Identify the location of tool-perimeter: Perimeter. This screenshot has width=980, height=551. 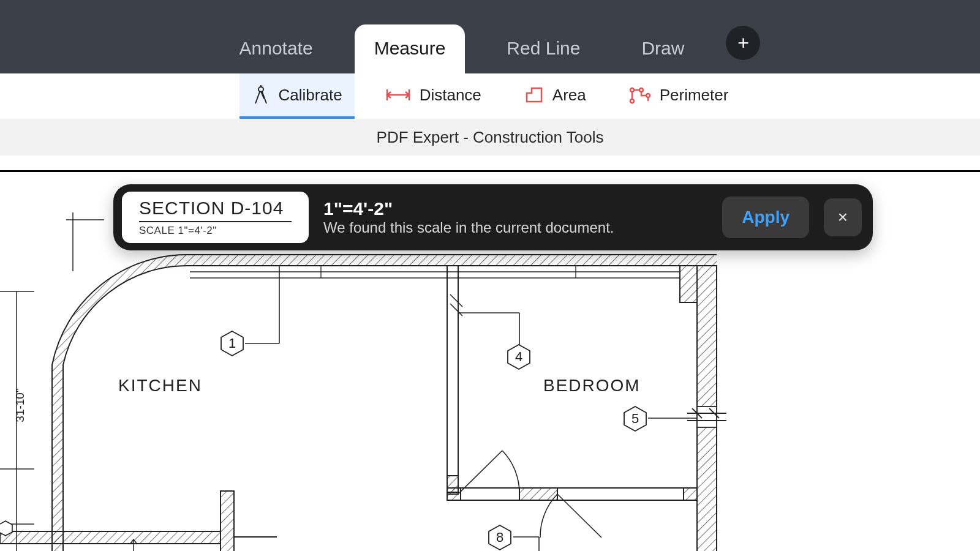
(679, 96).